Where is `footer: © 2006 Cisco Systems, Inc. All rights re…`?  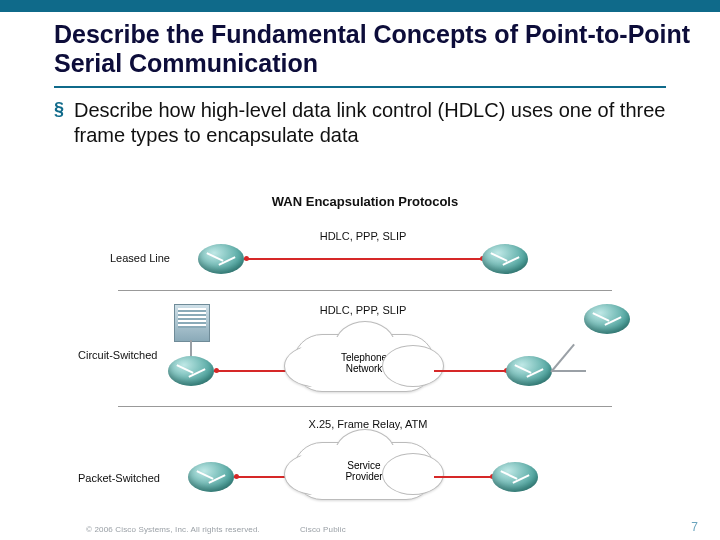
footer: © 2006 Cisco Systems, Inc. All rights re… is located at coordinates (360, 527).